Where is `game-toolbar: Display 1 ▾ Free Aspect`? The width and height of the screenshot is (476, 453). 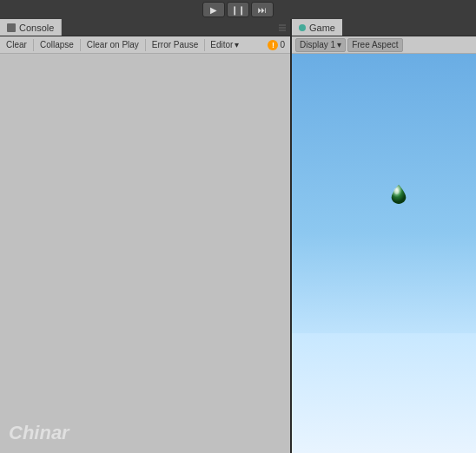
game-toolbar: Display 1 ▾ Free Aspect is located at coordinates (384, 45).